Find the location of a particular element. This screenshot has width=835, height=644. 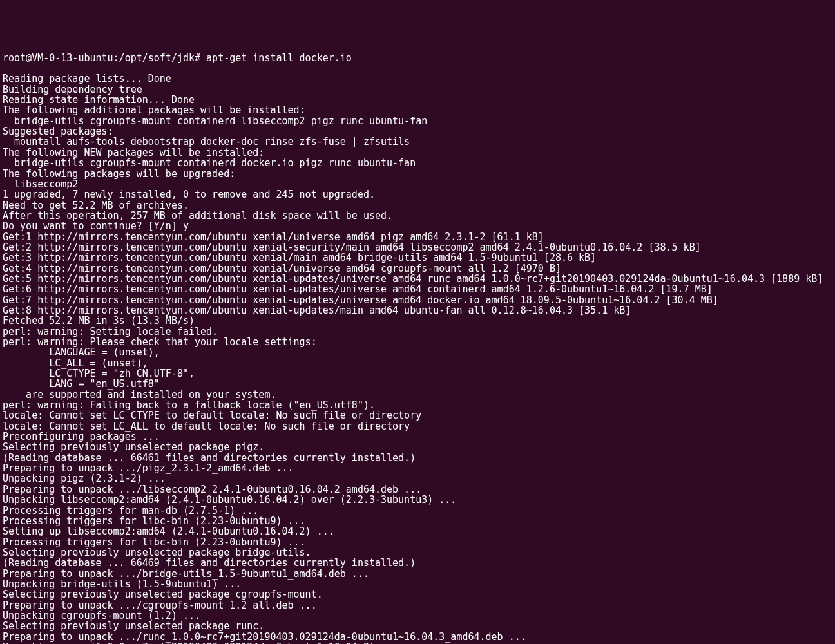

terminal-line: libseccomp2 is located at coordinates (418, 184).